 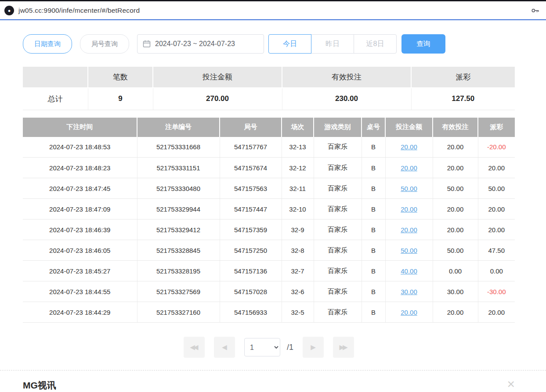 What do you see at coordinates (298, 291) in the screenshot?
I see `session-cell: 32-6` at bounding box center [298, 291].